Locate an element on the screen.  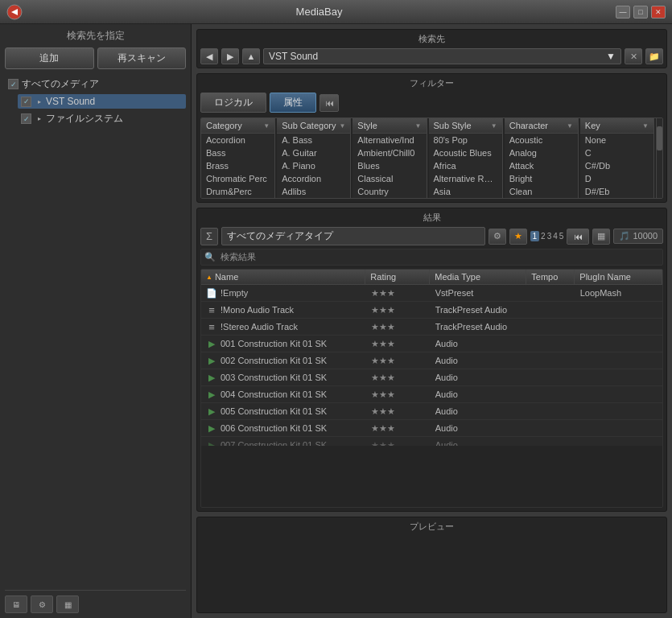
col-header-tempo: Tempo is located at coordinates (550, 277).